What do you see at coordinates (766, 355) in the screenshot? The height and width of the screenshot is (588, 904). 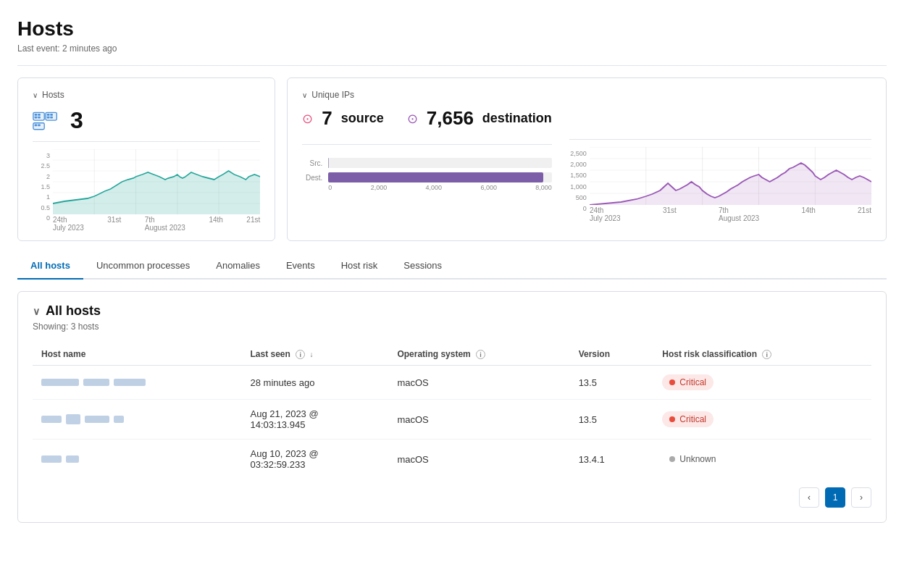 I see `risk-info-icon: i` at bounding box center [766, 355].